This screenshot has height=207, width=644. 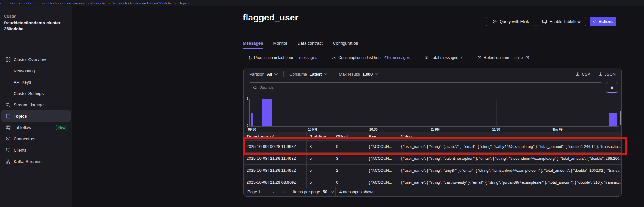 What do you see at coordinates (20, 3) in the screenshot?
I see `breadcrumb-item-environments: Environments` at bounding box center [20, 3].